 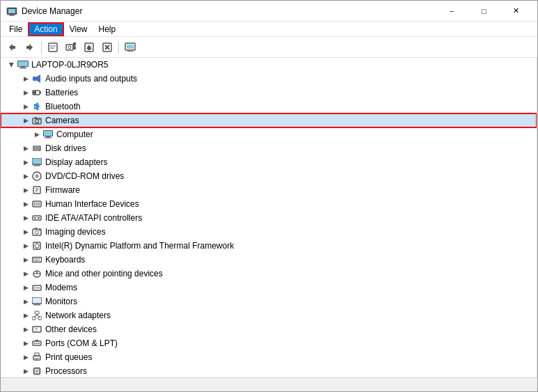 What do you see at coordinates (269, 120) in the screenshot?
I see `tree-item-cameras: ▶ Cameras` at bounding box center [269, 120].